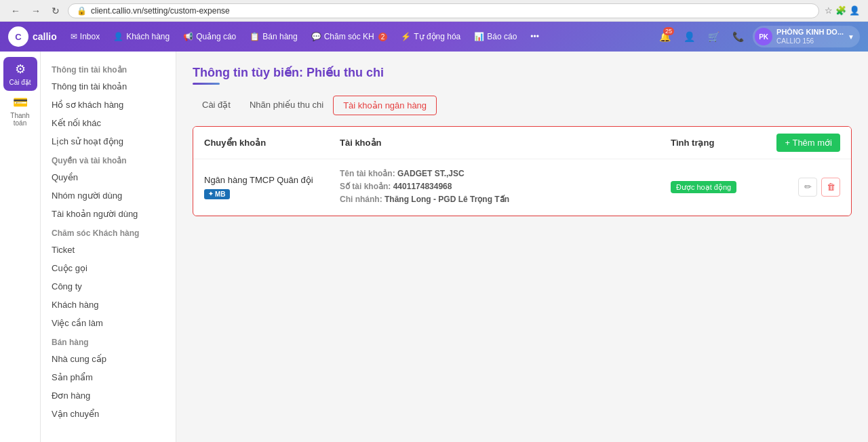 The image size is (868, 442). What do you see at coordinates (434, 37) in the screenshot?
I see `top-navigation: C callio ✉ Inbox 👤 Khách hàng 📢 Quảng cá…` at bounding box center [434, 37].